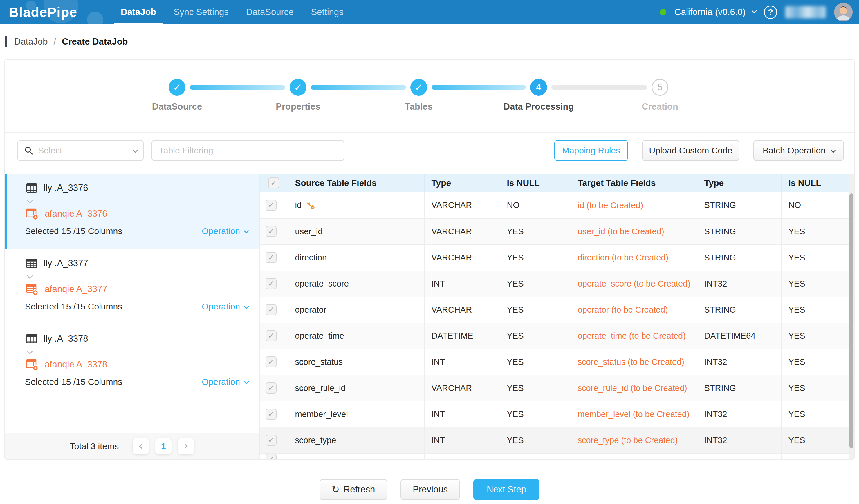 This screenshot has height=504, width=859. What do you see at coordinates (132, 211) in the screenshot?
I see `table-pair-item: lly .A_3376 afanqie A_3376 Selected 15 /…` at bounding box center [132, 211].